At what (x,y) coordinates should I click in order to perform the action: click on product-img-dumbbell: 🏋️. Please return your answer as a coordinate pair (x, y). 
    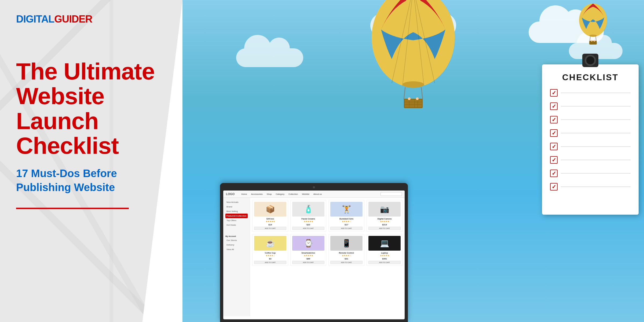
    Looking at the image, I should click on (346, 209).